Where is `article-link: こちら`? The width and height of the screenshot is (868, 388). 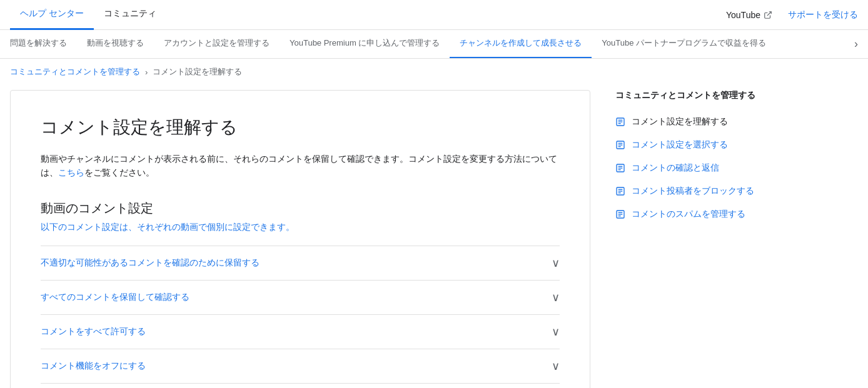 article-link: こちら is located at coordinates (71, 172).